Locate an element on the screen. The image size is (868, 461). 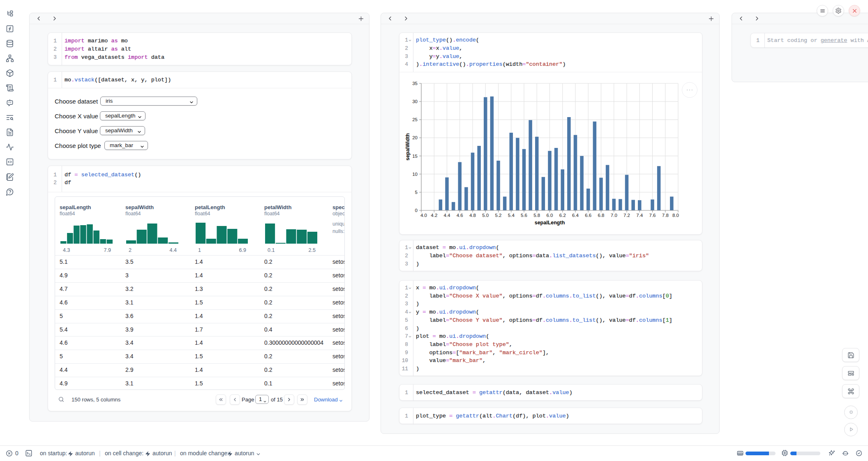
svg-text: 4.2 is located at coordinates (434, 215).